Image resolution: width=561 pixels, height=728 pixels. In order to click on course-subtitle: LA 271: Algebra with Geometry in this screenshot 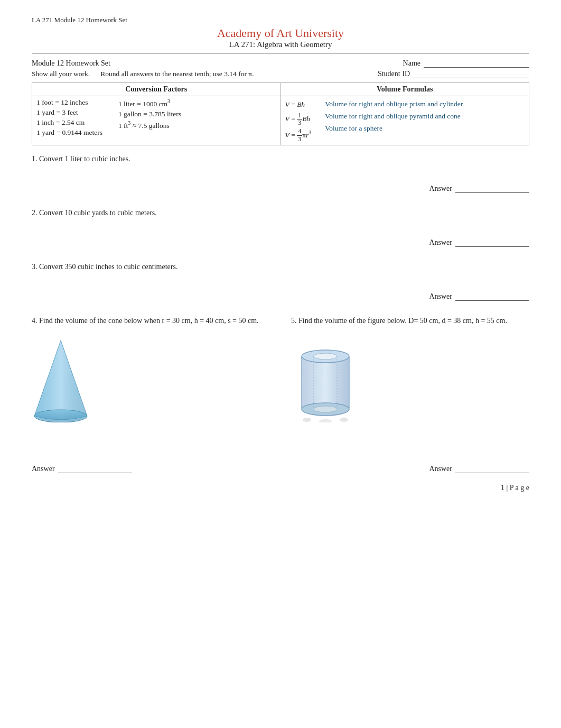, I will do `click(280, 44)`.